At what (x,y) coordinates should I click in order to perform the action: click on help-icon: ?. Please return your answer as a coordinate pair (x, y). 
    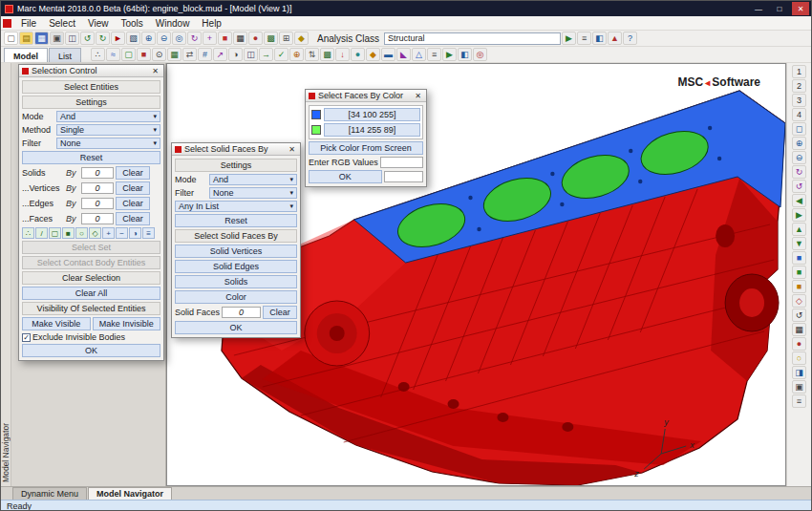
    Looking at the image, I should click on (630, 38).